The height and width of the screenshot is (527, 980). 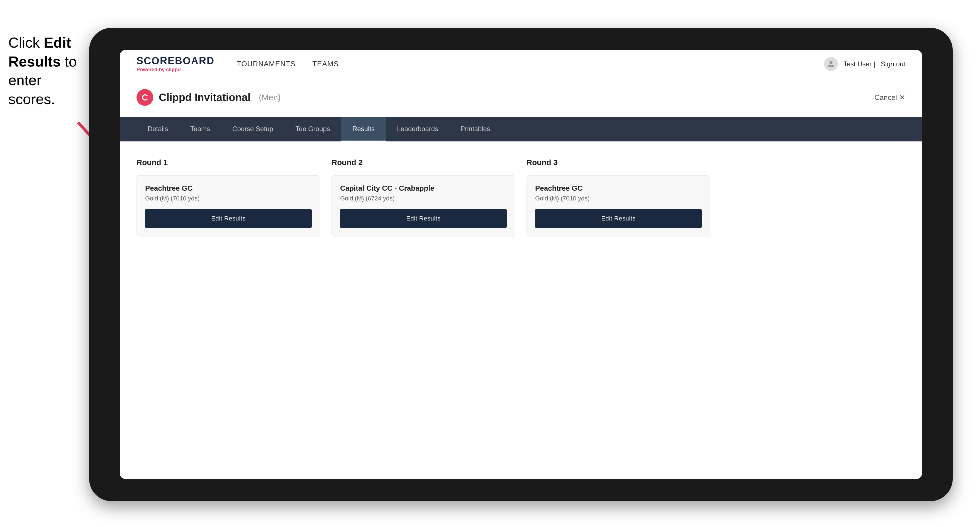 What do you see at coordinates (176, 61) in the screenshot?
I see `logo-text: SCOREBOARD` at bounding box center [176, 61].